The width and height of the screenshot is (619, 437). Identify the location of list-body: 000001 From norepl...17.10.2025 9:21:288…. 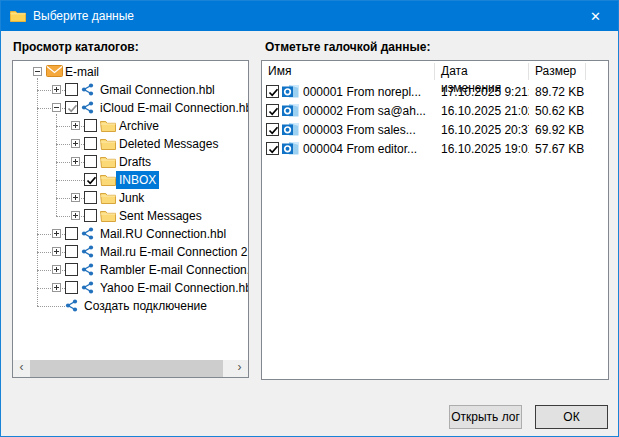
(435, 120).